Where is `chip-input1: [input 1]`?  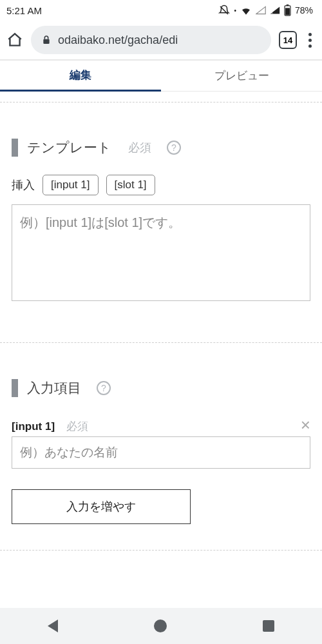
chip-input1: [input 1] is located at coordinates (71, 185).